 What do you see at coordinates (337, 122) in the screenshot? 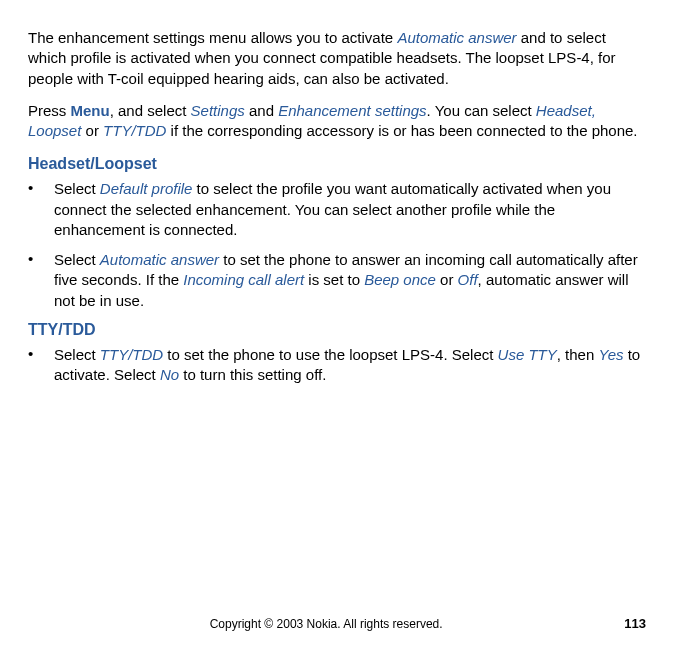
I see `paragraph-press-menu: Press Menu, and select Settings and Enha…` at bounding box center [337, 122].